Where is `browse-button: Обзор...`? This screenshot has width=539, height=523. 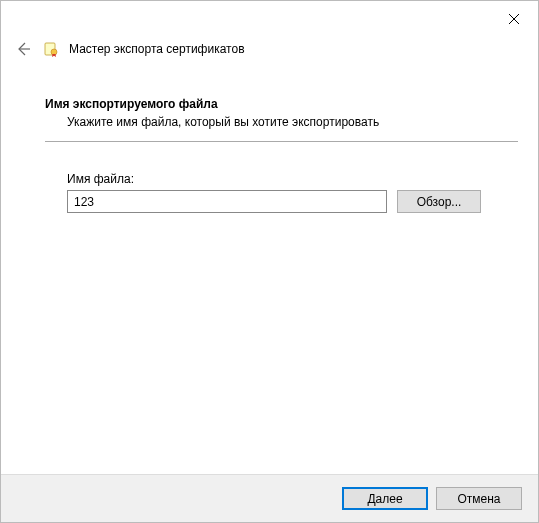
browse-button: Обзор... is located at coordinates (439, 202).